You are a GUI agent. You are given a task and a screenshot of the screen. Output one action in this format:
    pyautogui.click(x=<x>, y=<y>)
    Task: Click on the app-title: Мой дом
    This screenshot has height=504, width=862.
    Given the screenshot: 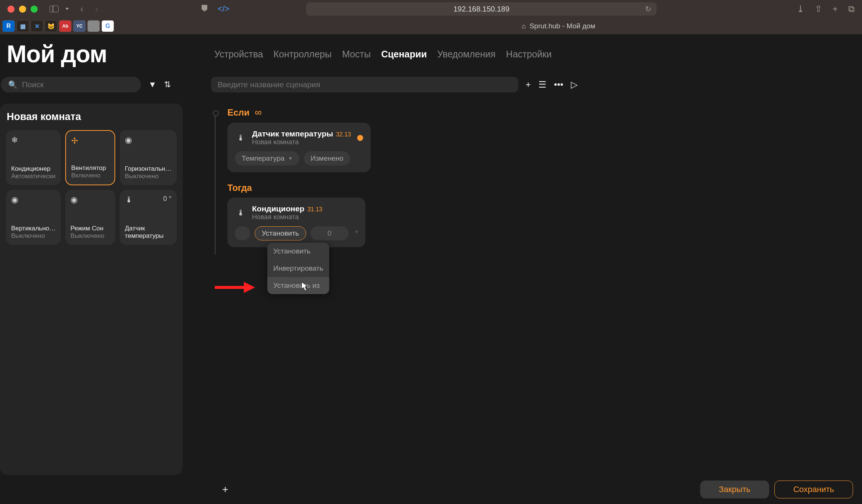 What is the action you would take?
    pyautogui.click(x=57, y=54)
    